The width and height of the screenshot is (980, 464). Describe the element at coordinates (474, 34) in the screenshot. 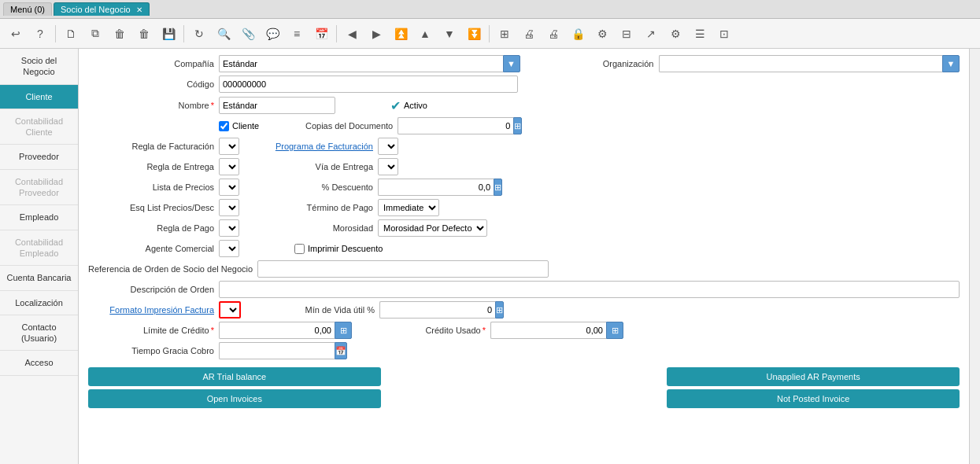

I see `last-icon: ⏬` at that location.